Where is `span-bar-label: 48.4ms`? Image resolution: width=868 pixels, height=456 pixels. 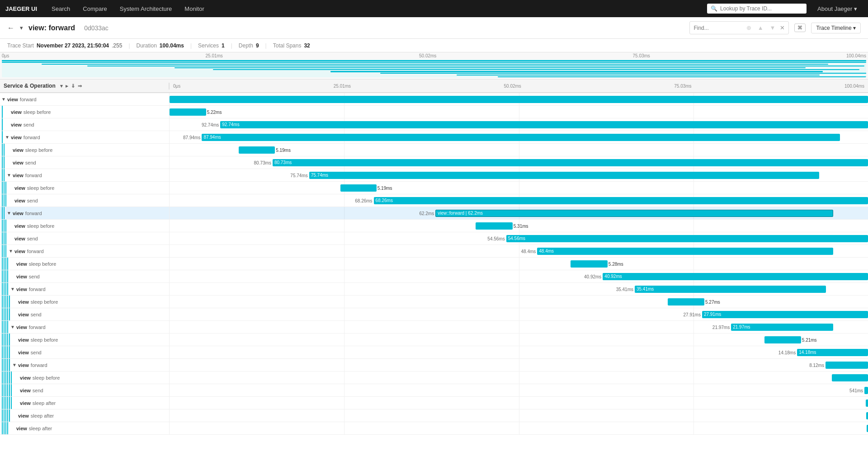
span-bar-label: 48.4ms is located at coordinates (546, 251).